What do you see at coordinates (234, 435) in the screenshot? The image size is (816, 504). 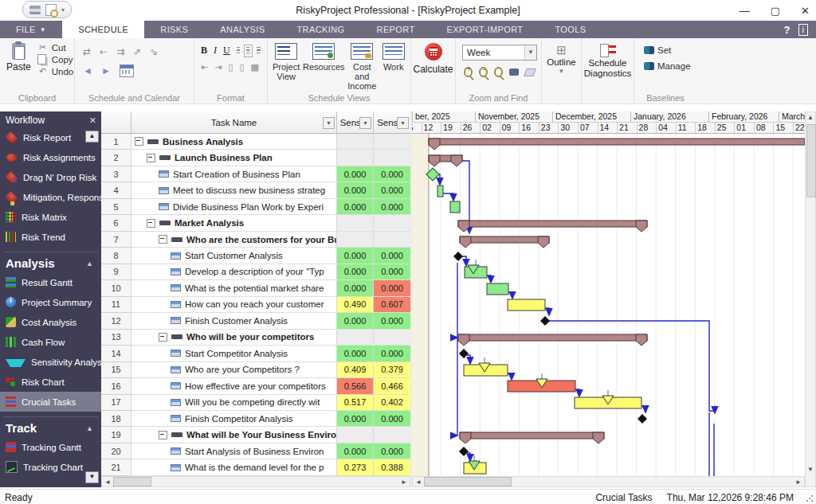 I see `task-name-cell: What will be Your Business Enviro` at bounding box center [234, 435].